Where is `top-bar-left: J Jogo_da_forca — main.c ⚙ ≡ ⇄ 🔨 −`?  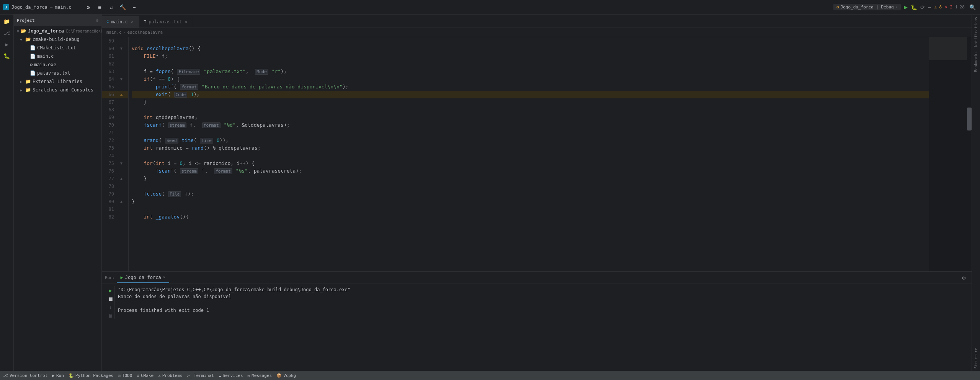
top-bar-left: J Jogo_da_forca — main.c ⚙ ≡ ⇄ 🔨 − is located at coordinates (417, 7).